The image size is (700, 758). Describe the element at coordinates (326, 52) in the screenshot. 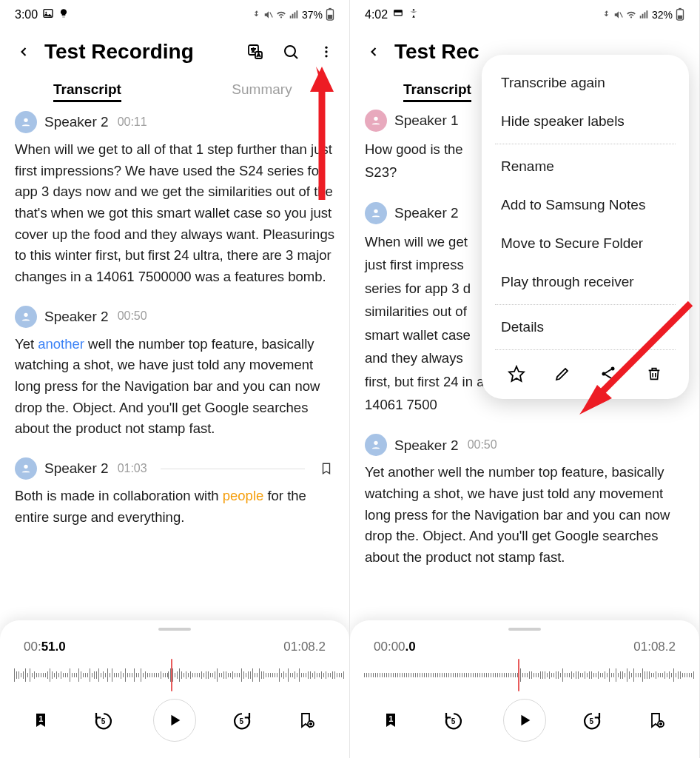

I see `more-button` at that location.